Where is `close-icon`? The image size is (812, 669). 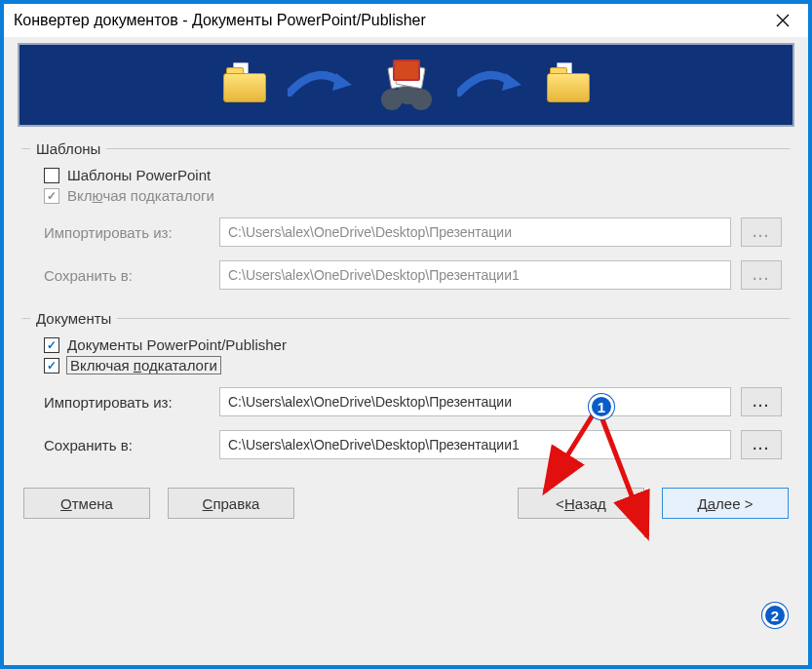
close-icon is located at coordinates (783, 20).